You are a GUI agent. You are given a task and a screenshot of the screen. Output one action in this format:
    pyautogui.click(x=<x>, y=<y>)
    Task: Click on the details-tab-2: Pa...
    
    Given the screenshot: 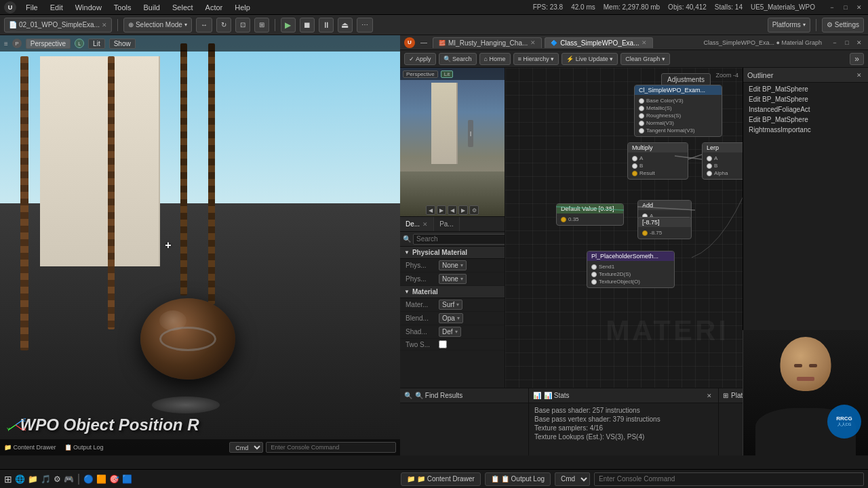 What is the action you would take?
    pyautogui.click(x=447, y=224)
    